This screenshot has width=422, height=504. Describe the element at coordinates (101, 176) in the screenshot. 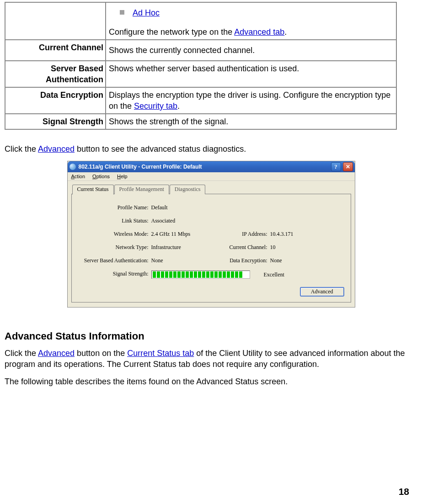

I see `menu-options: Options` at that location.